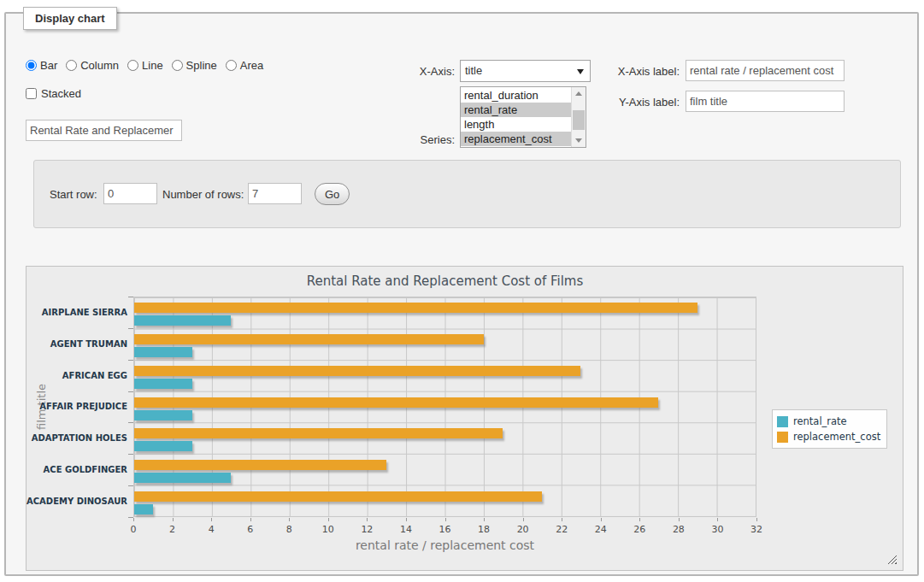  Describe the element at coordinates (516, 96) in the screenshot. I see `series-option-rental_duration: rental_duration` at that location.